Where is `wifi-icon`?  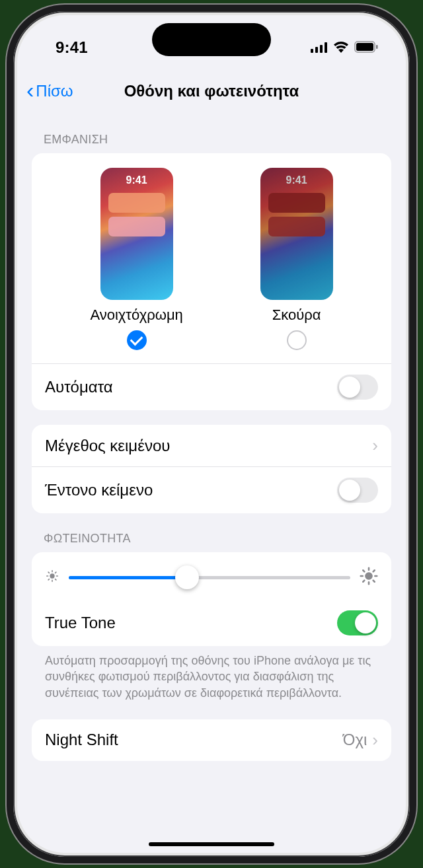 wifi-icon is located at coordinates (341, 48).